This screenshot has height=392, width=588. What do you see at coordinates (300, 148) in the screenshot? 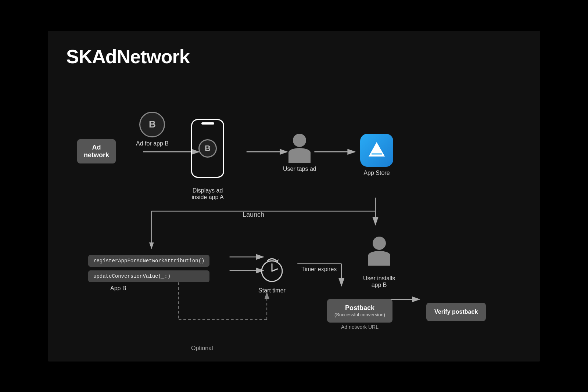
I see `user-taps-icon` at bounding box center [300, 148].